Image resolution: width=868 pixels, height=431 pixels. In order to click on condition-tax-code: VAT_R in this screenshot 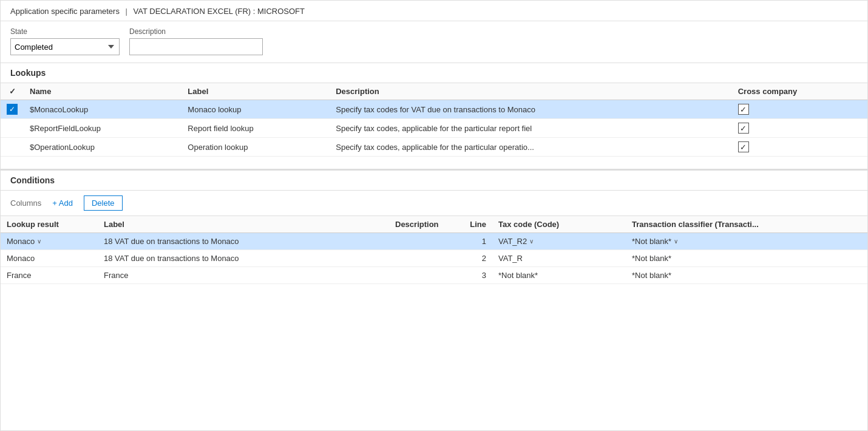, I will do `click(559, 259)`.